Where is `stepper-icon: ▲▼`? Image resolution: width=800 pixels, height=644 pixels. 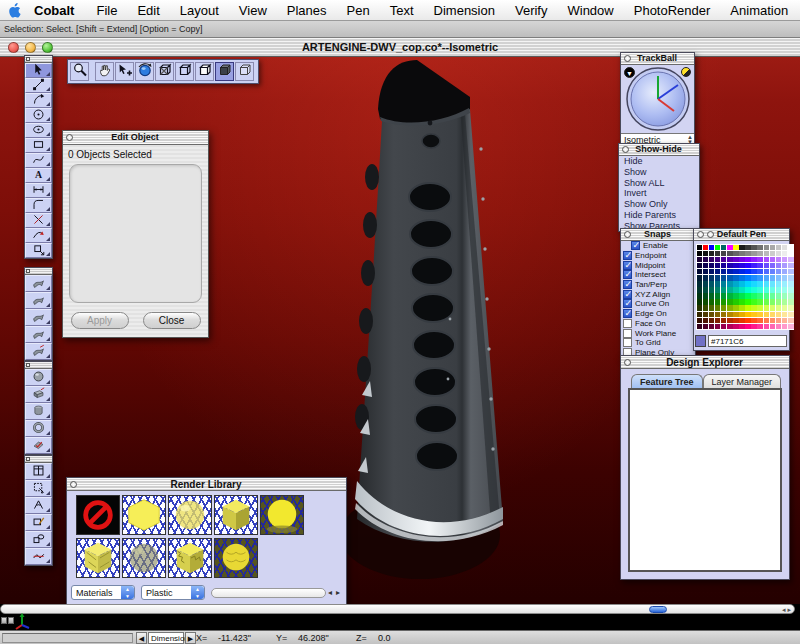 stepper-icon: ▲▼ is located at coordinates (128, 592).